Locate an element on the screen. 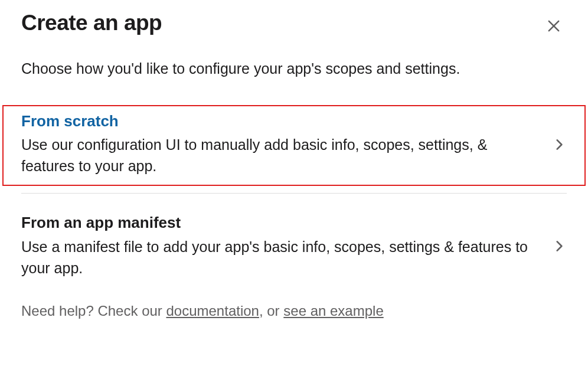 The height and width of the screenshot is (373, 588). divider is located at coordinates (294, 194).